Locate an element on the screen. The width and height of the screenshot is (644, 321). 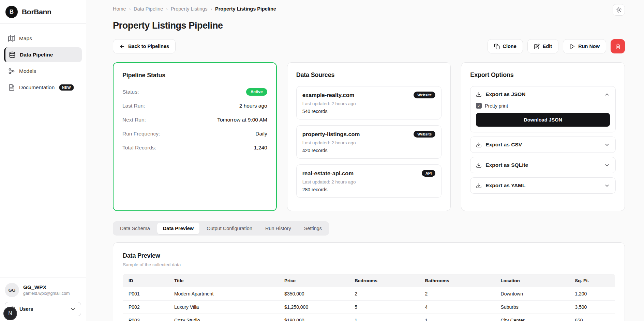
tab-run-history: Run History is located at coordinates (278, 228).